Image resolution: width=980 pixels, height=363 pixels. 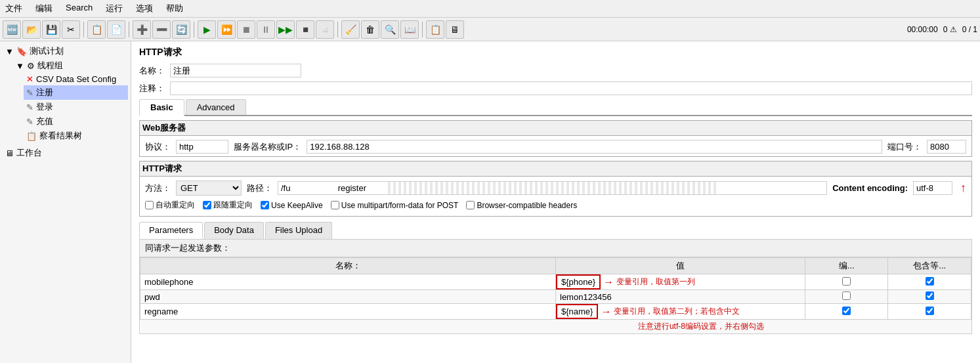 What do you see at coordinates (595, 147) in the screenshot?
I see `server-input` at bounding box center [595, 147].